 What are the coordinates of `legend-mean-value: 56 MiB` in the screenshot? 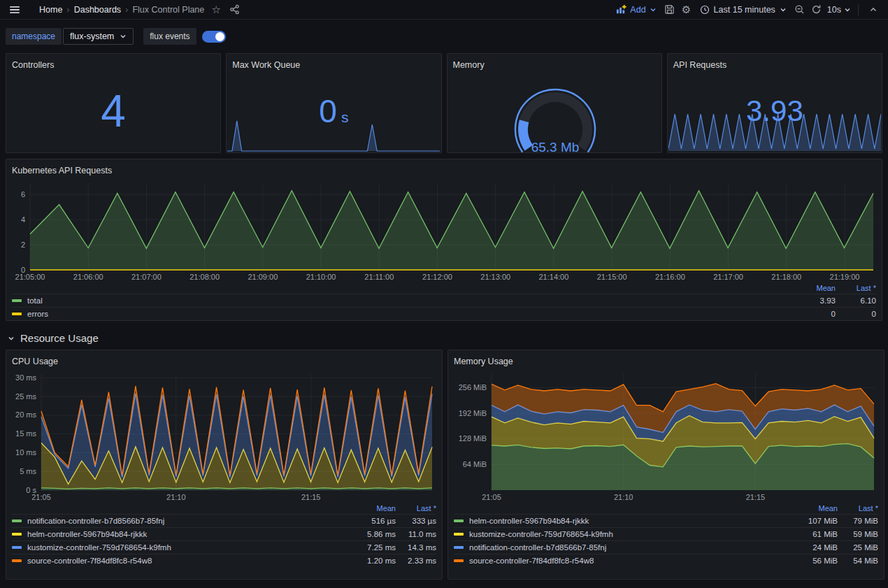 It's located at (817, 561).